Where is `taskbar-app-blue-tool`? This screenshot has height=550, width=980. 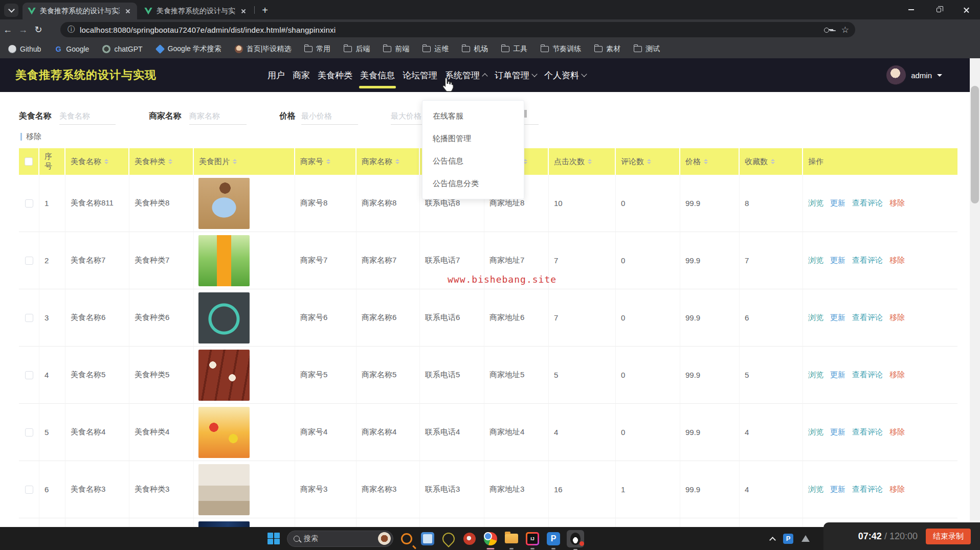
taskbar-app-blue-tool is located at coordinates (428, 539).